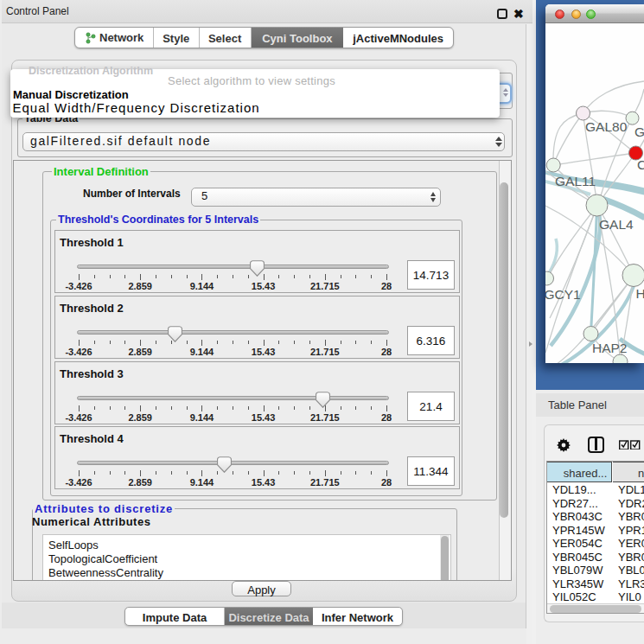 This screenshot has width=644, height=644. What do you see at coordinates (610, 348) in the screenshot?
I see `svg-text: HAP2` at bounding box center [610, 348].